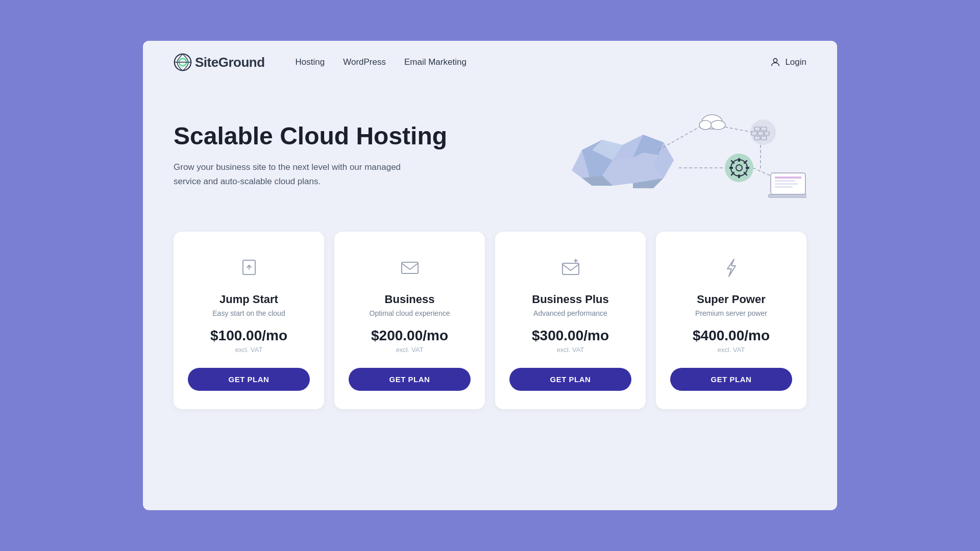 Image resolution: width=980 pixels, height=551 pixels. I want to click on login-button: Login, so click(788, 62).